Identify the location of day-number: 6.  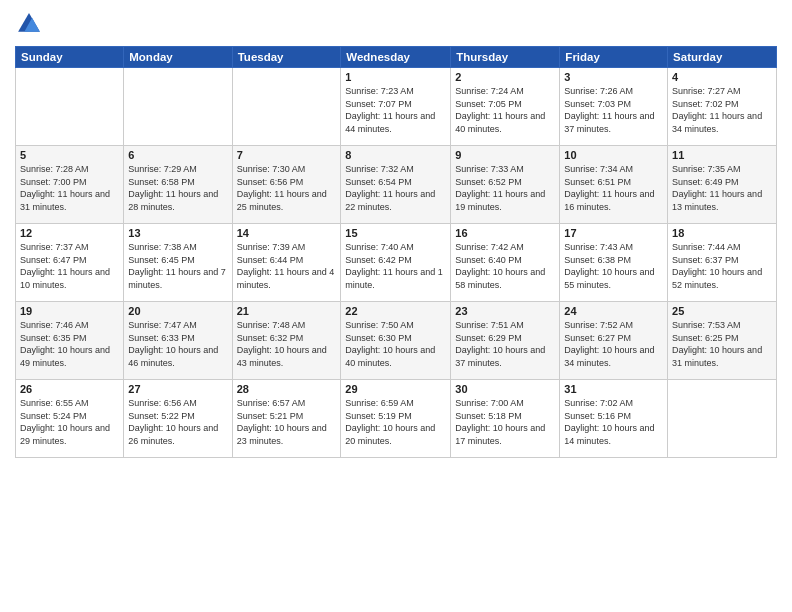
(178, 155).